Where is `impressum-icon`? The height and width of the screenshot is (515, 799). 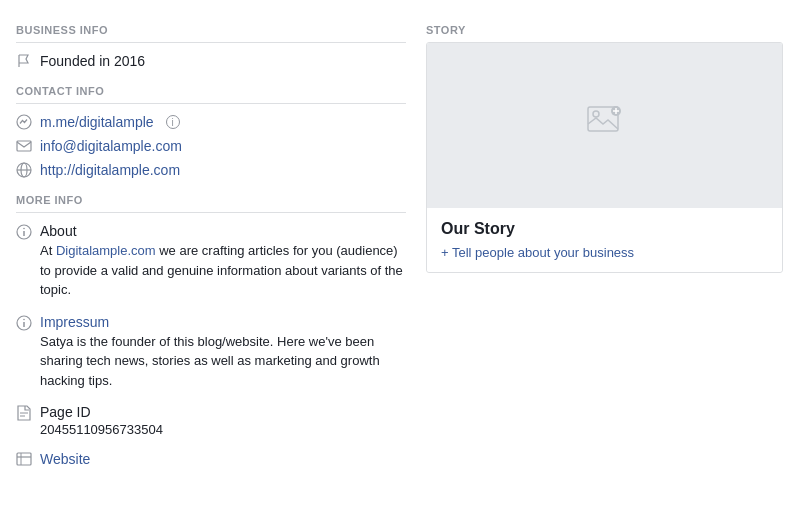 impressum-icon is located at coordinates (24, 323).